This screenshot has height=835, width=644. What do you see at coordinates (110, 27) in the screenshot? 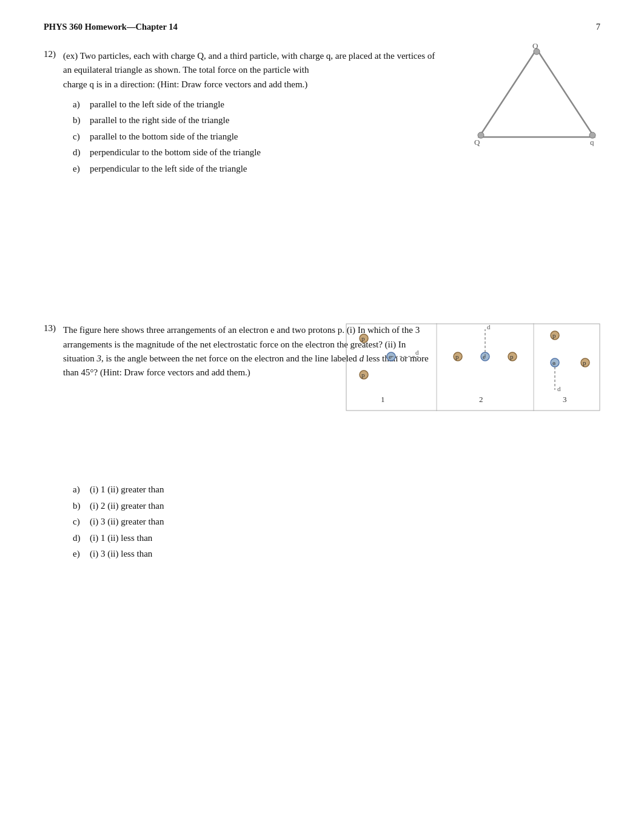
I see `header-title: PHYS 360 Homework—Chapter 14` at bounding box center [110, 27].